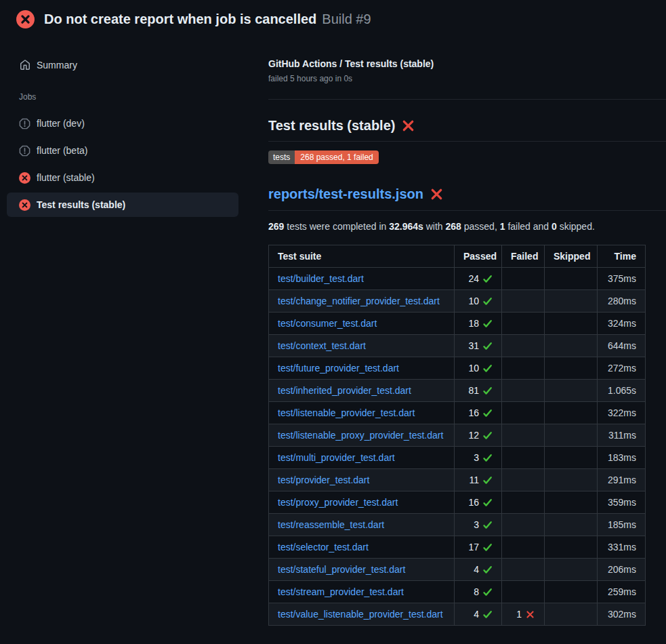 This screenshot has height=644, width=666. What do you see at coordinates (457, 435) in the screenshot?
I see `table-row: test/listenable_proxy_provider_test.dart…` at bounding box center [457, 435].